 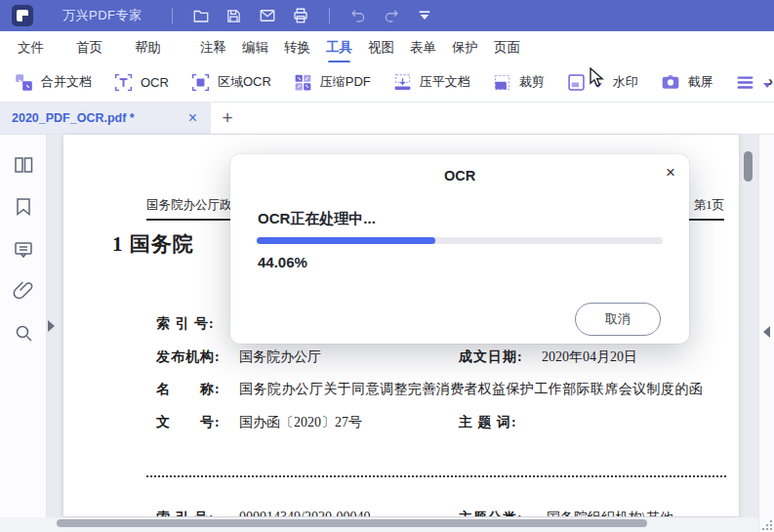 What do you see at coordinates (31, 47) in the screenshot?
I see `menu-file: 文件` at bounding box center [31, 47].